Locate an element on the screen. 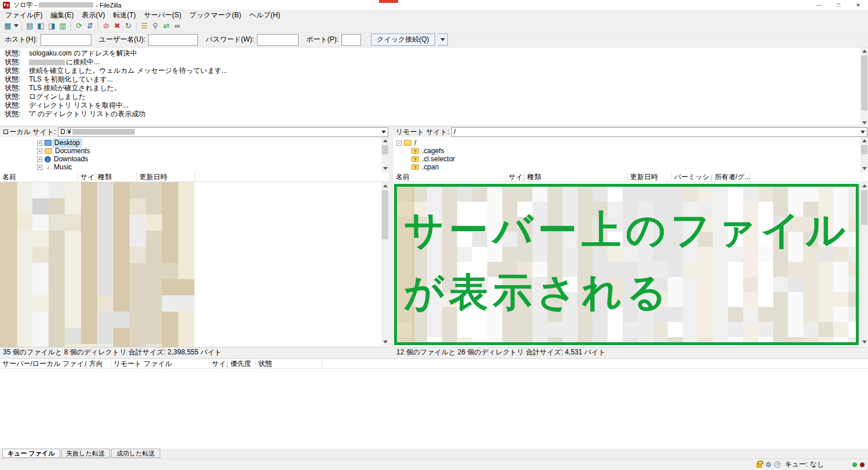 The width and height of the screenshot is (868, 470). remote-tree-item-root: − / is located at coordinates (627, 143).